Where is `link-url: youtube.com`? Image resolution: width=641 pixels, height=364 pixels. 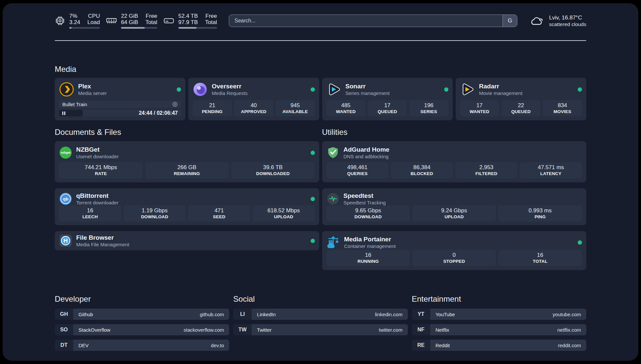
link-url: youtube.com is located at coordinates (567, 315).